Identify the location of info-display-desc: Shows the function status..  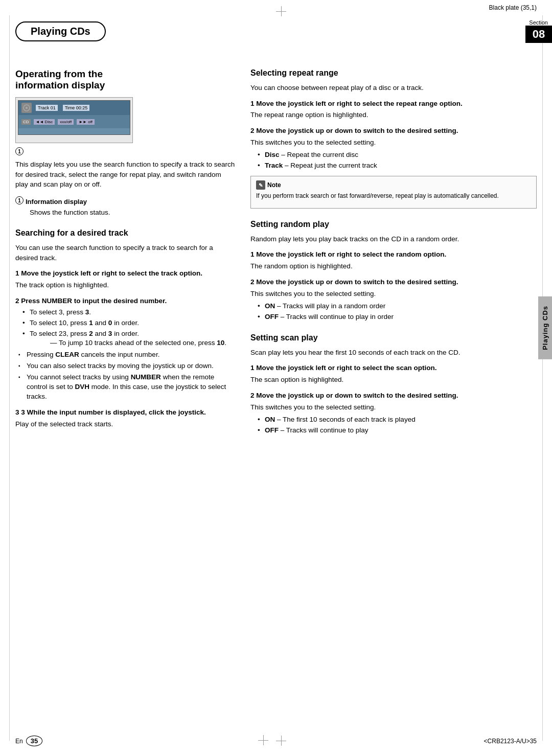
(132, 213).